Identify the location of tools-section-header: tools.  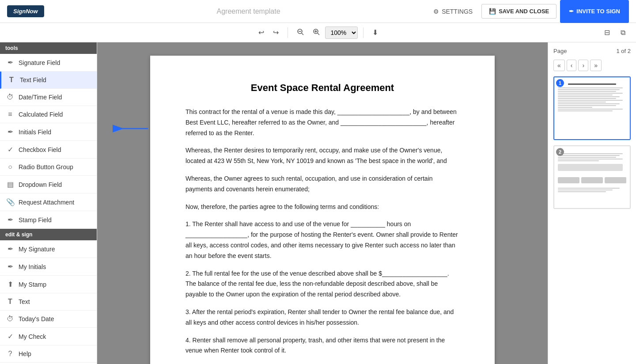
(49, 48).